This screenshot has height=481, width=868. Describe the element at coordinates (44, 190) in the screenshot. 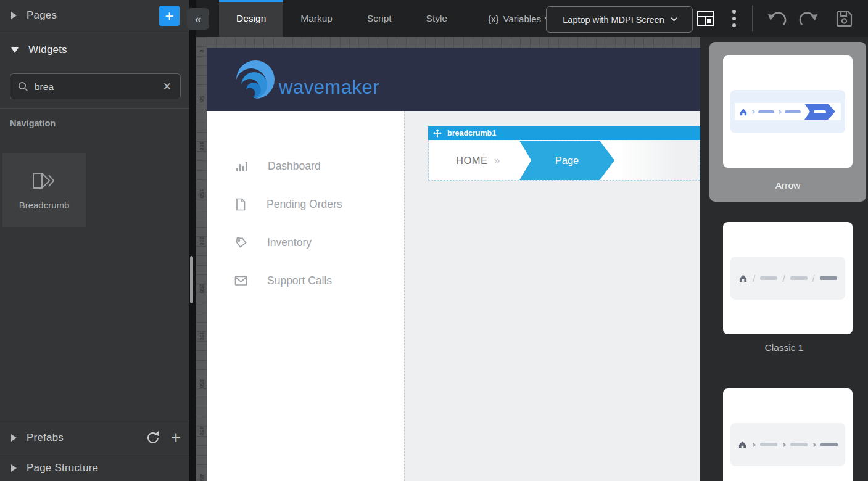

I see `breadcrumb-widget-tile: Breadcrumb` at that location.